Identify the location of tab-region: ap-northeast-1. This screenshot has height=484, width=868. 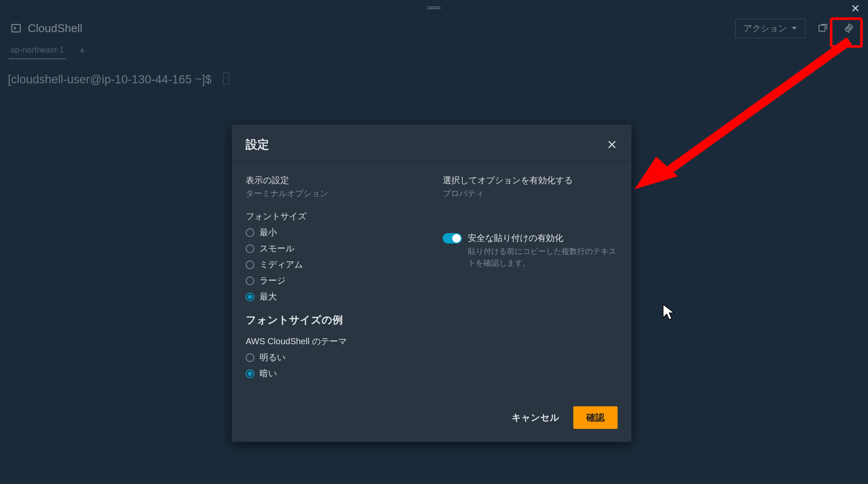
(37, 50).